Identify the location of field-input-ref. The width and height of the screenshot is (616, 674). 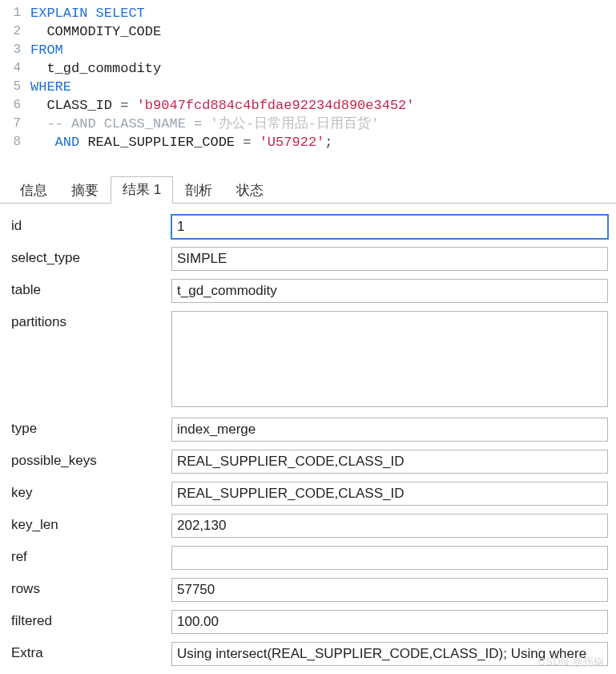
(389, 558).